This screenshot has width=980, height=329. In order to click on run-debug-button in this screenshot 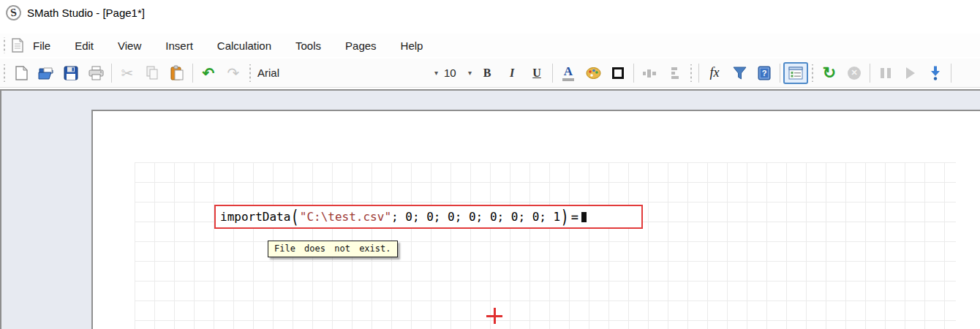, I will do `click(911, 73)`.